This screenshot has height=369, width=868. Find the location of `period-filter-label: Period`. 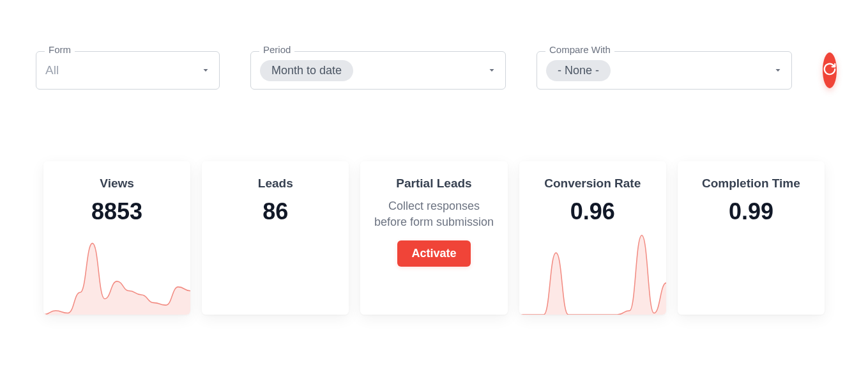

period-filter-label: Period is located at coordinates (277, 50).